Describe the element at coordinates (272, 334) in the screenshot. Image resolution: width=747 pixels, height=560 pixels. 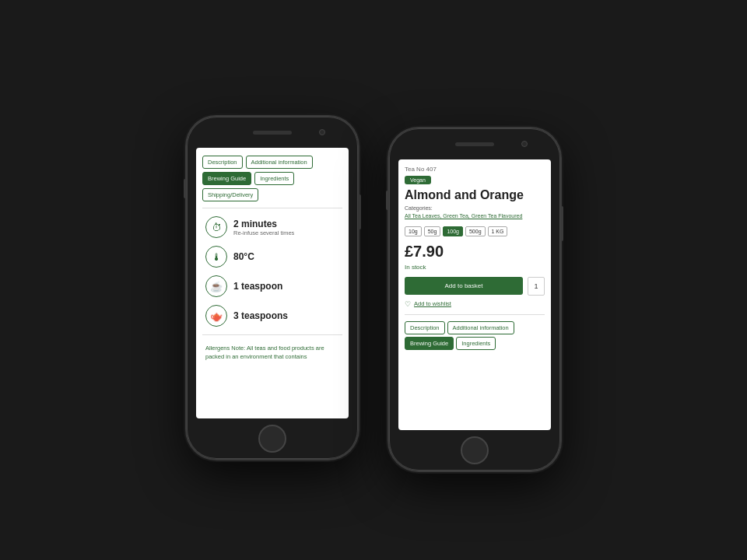
I see `divider2-left` at that location.